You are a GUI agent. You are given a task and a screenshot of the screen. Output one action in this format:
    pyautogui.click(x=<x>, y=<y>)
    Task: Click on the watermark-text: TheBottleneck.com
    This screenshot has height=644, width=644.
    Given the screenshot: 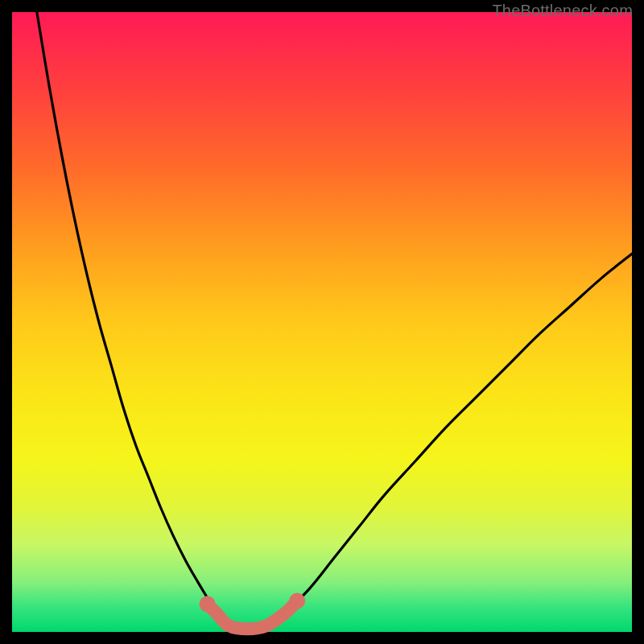 What is the action you would take?
    pyautogui.click(x=562, y=11)
    